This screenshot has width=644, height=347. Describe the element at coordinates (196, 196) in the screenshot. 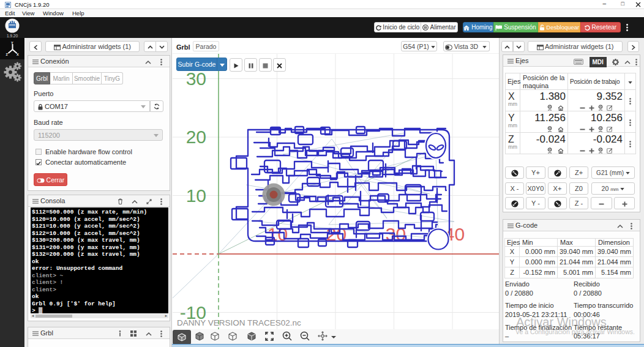

I see `svg-text: 10` at that location.